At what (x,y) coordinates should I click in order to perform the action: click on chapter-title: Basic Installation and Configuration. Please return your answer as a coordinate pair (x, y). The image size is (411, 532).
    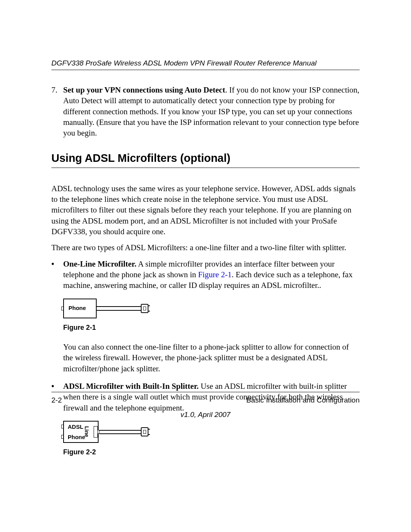
    Looking at the image, I should click on (303, 400).